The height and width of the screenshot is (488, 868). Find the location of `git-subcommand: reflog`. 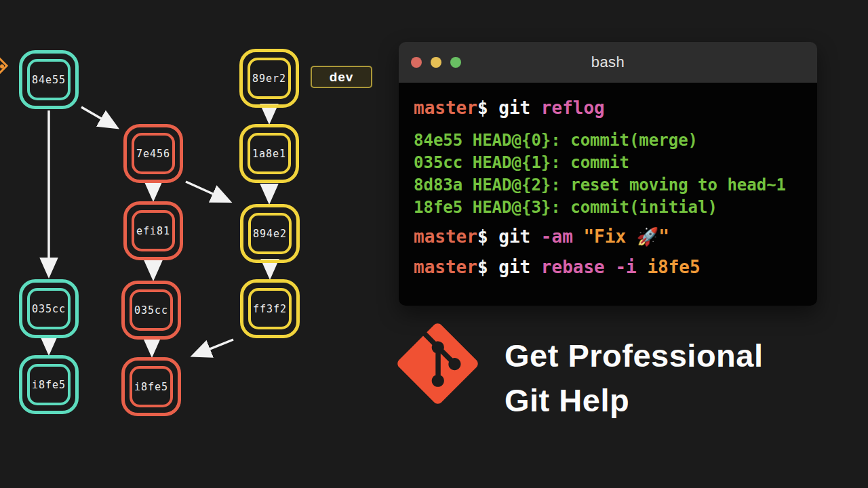

git-subcommand: reflog is located at coordinates (573, 108).